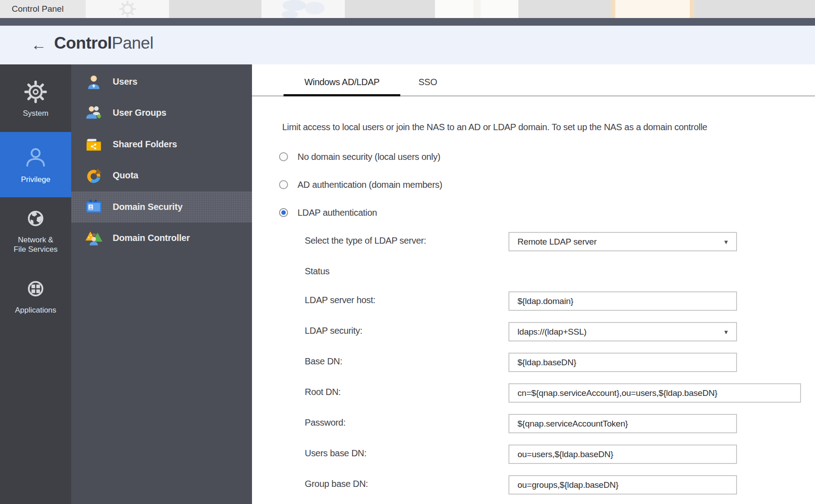  What do you see at coordinates (408, 9) in the screenshot?
I see `taskbar-strip: Control Panel` at bounding box center [408, 9].